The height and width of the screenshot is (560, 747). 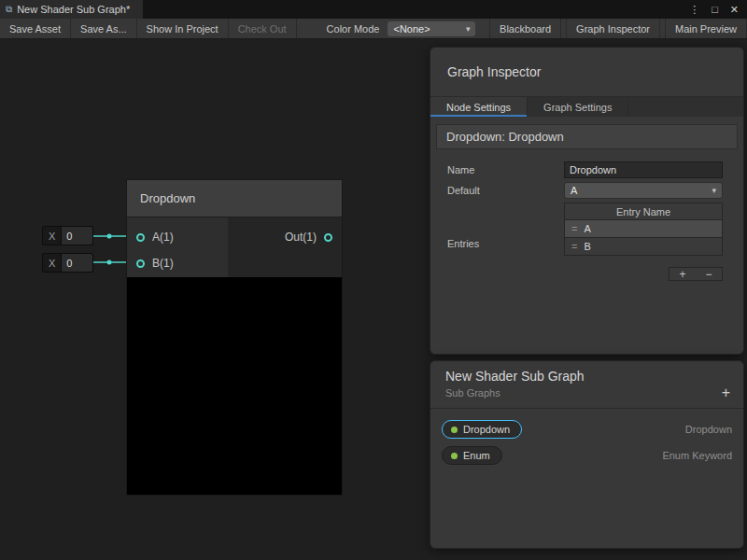 I want to click on save-asset-button: Save Asset, so click(x=35, y=28).